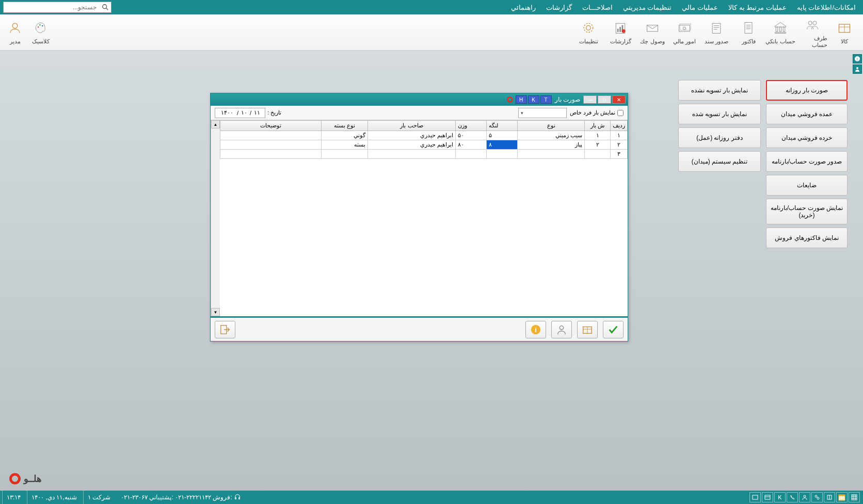  Describe the element at coordinates (502, 145) in the screenshot. I see `table-cell: ۸` at that location.